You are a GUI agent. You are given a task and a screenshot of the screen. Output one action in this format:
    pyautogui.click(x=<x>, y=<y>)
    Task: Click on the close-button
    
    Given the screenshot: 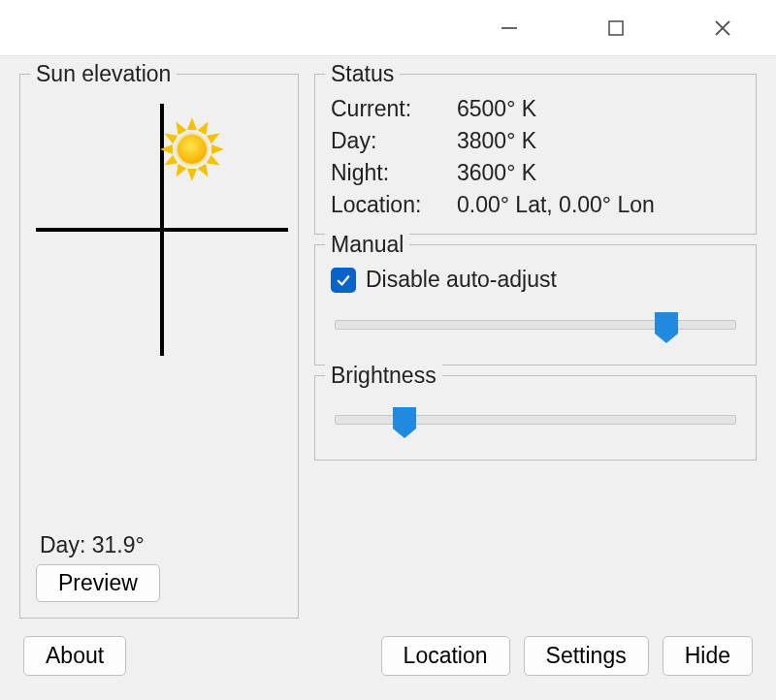 What is the action you would take?
    pyautogui.click(x=723, y=28)
    